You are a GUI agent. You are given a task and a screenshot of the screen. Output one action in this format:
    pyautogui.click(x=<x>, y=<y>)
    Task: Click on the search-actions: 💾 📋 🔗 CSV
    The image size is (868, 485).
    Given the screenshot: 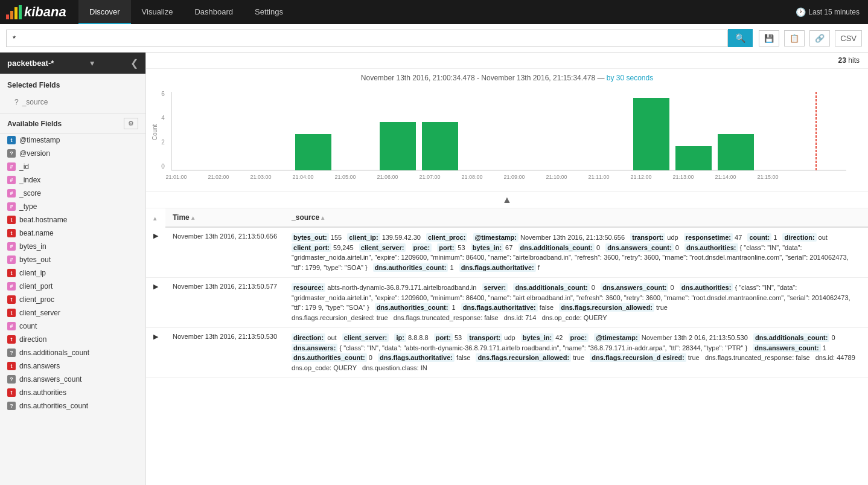 What is the action you would take?
    pyautogui.click(x=810, y=39)
    